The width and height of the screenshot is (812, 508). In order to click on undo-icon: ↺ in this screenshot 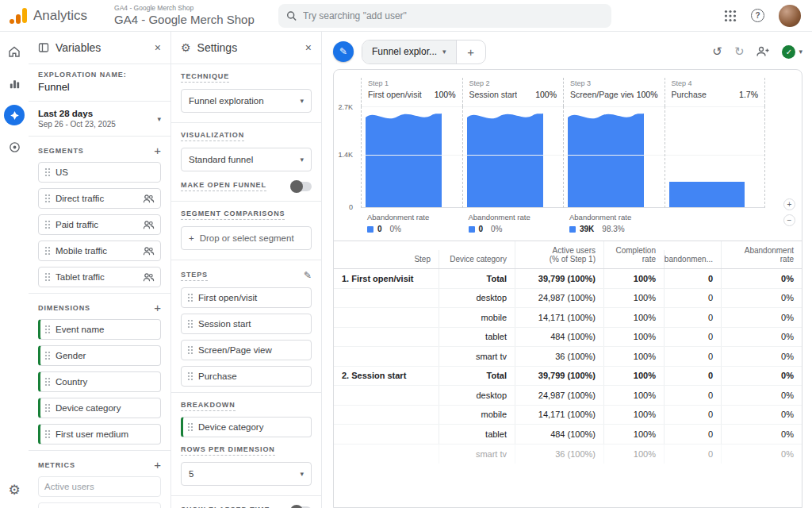, I will do `click(717, 52)`.